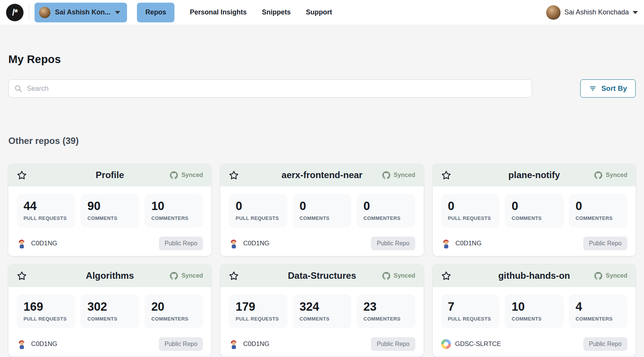 This screenshot has width=644, height=357. Describe the element at coordinates (322, 276) in the screenshot. I see `repo-card-header: Data-Structures Synced` at that location.